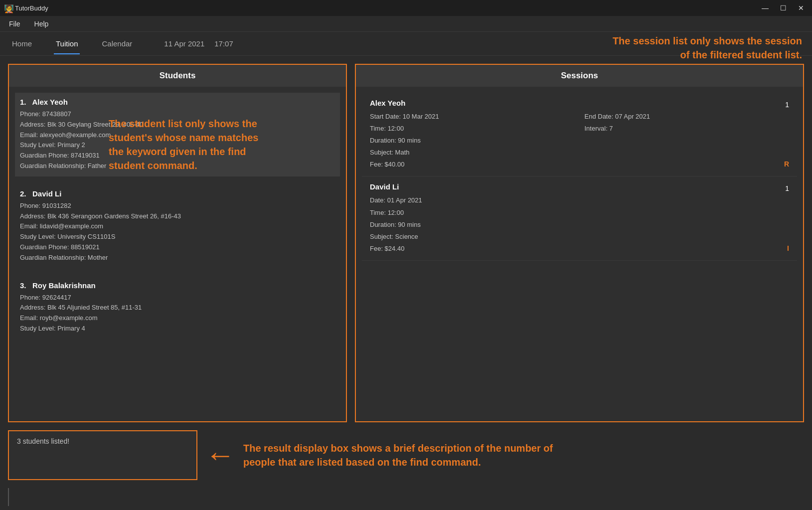  What do you see at coordinates (687, 237) in the screenshot?
I see `session-2-empty4` at bounding box center [687, 237].